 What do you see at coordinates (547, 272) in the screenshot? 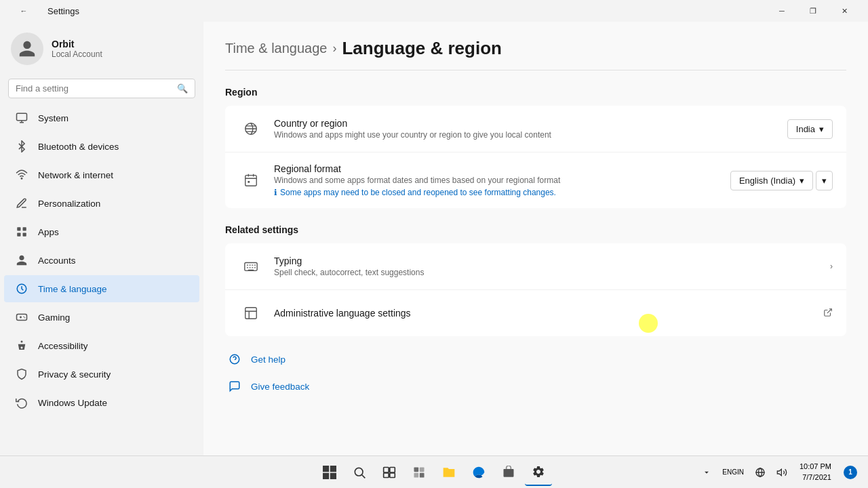
I see `typing-desc: Spell check, autocorrect, text suggestio…` at bounding box center [547, 272].